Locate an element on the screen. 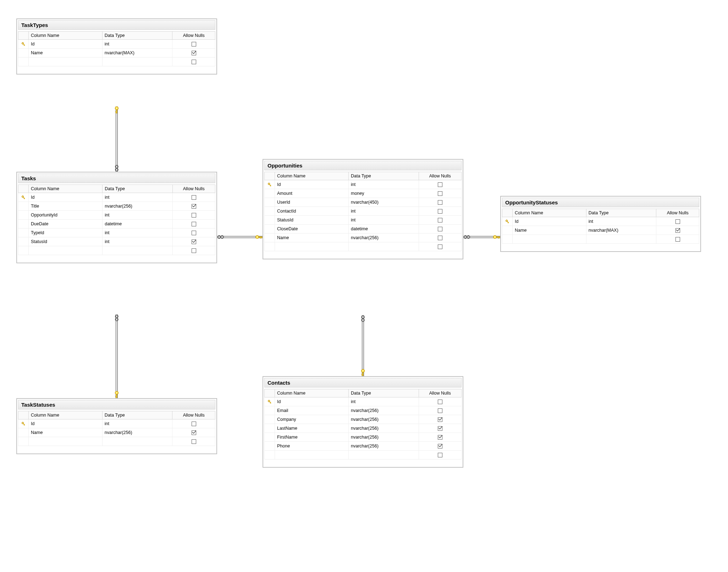  column-row: ContactIdint is located at coordinates (363, 211).